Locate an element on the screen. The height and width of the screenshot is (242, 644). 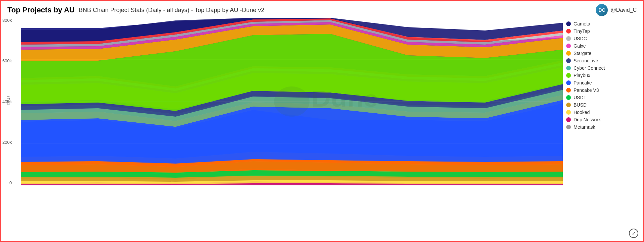
legend-color-dripnetwork is located at coordinates (569, 120).